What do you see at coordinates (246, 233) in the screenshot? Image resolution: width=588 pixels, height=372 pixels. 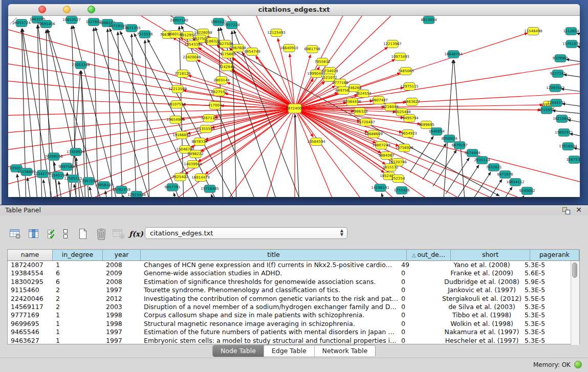 I see `table-selector-dropdown: citations_edges.txt ▲▼` at bounding box center [246, 233].